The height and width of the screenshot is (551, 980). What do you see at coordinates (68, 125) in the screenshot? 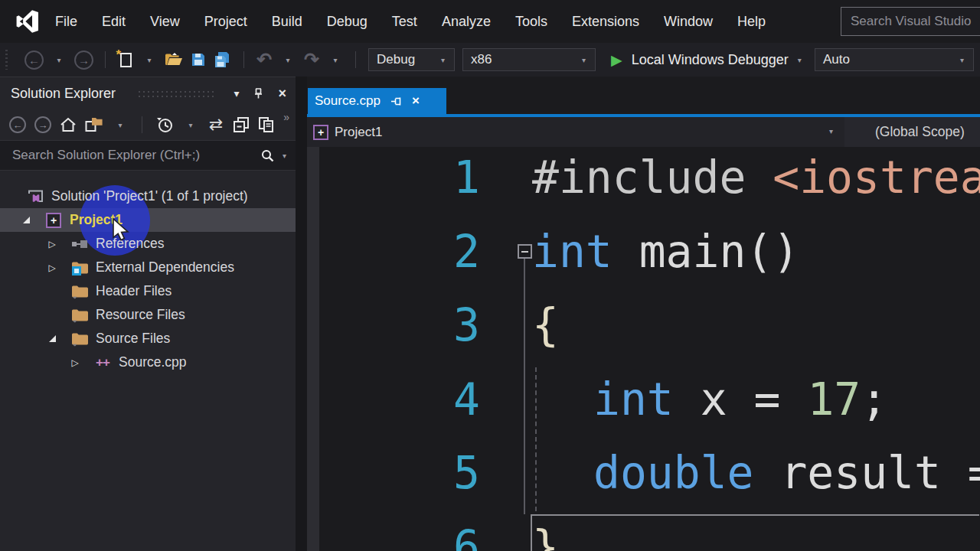
I see `home-icon` at bounding box center [68, 125].